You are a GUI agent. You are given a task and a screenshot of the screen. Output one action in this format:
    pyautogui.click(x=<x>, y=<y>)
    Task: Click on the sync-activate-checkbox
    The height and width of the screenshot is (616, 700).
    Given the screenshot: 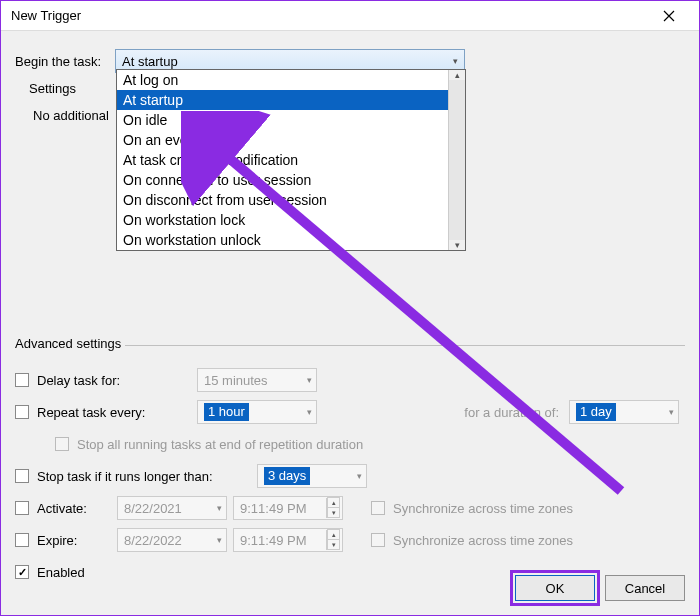 What is the action you would take?
    pyautogui.click(x=378, y=508)
    